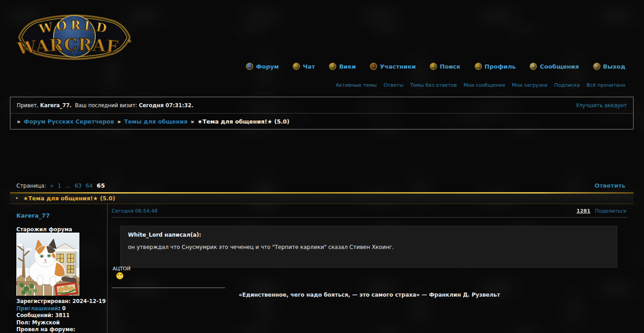 This screenshot has width=644, height=333. What do you see at coordinates (478, 66) in the screenshot?
I see `profile-icon` at bounding box center [478, 66].